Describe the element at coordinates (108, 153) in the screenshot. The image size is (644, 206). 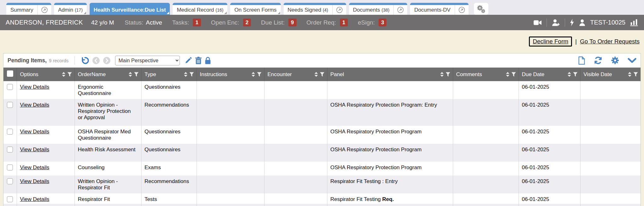
I see `cell-ordername: Health Risk Assessment` at that location.